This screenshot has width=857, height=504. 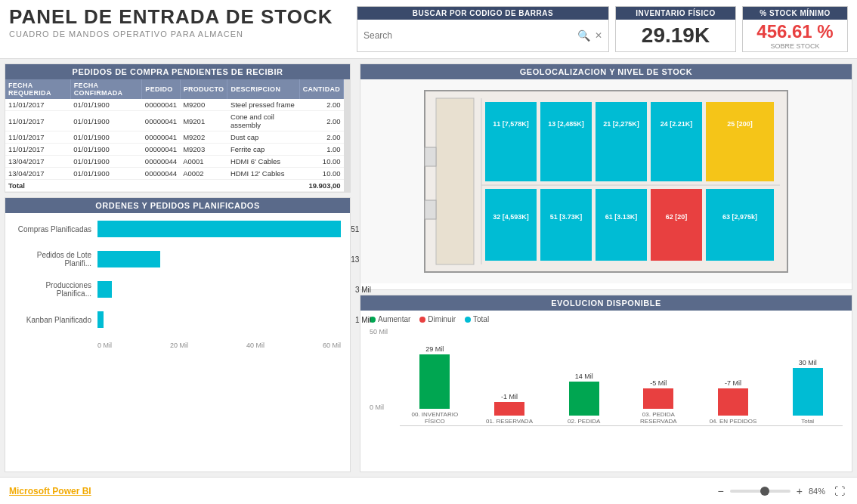 I want to click on evol-bar-value: 30 Mil, so click(x=808, y=363).